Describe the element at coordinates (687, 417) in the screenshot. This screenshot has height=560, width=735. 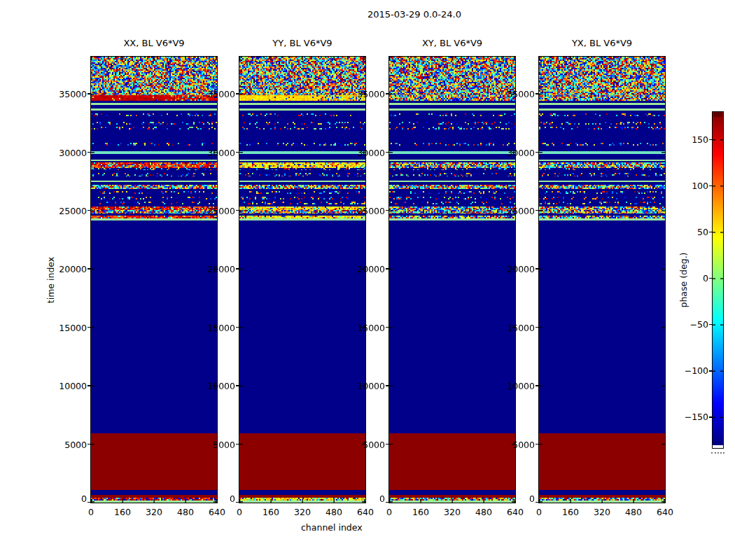
I see `colorbar-tick-label: −150` at that location.